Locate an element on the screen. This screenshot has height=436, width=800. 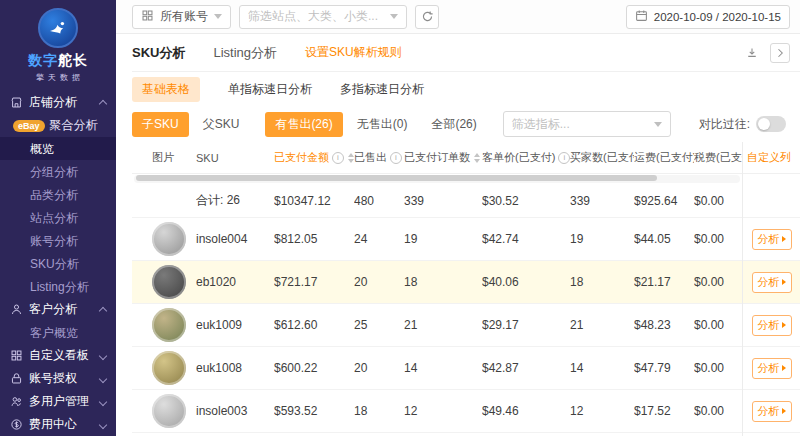
date-range-picker: 2020-10-09 / 2020-10-15 is located at coordinates (708, 17).